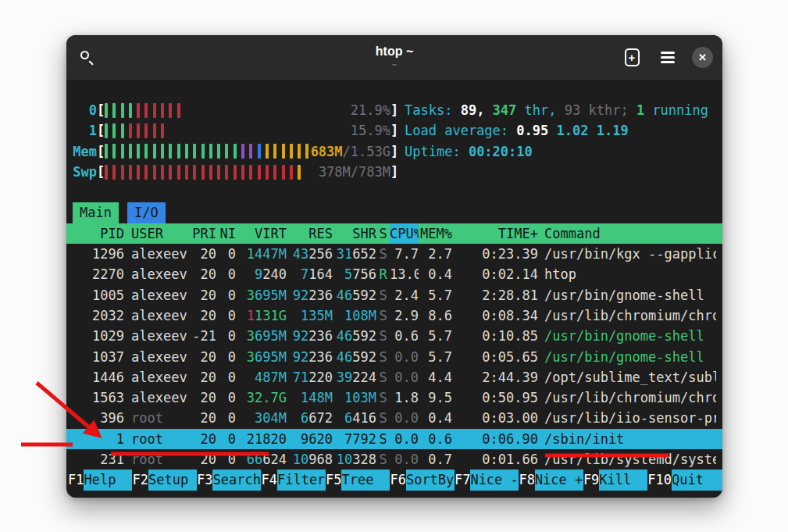 This screenshot has height=532, width=788. Describe the element at coordinates (551, 480) in the screenshot. I see `fkey-f8-nice: F8Nice +` at that location.